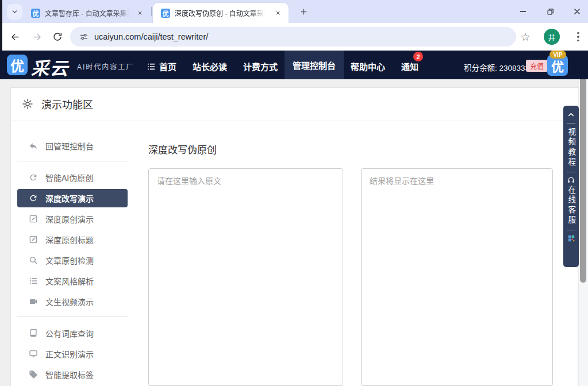 The image size is (588, 386). Describe the element at coordinates (72, 198) in the screenshot. I see `sidebar-item-deep-rewrite-demo-active: 深度改写演示` at that location.